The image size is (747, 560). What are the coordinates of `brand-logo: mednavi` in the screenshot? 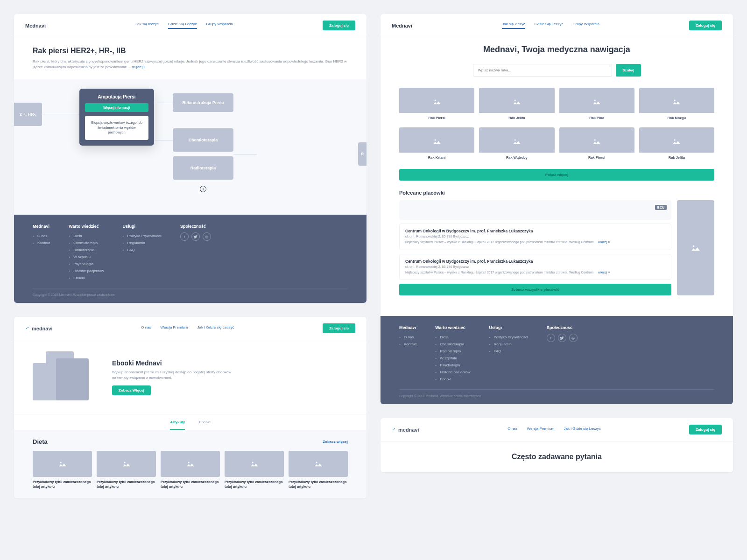 It's located at (39, 329).